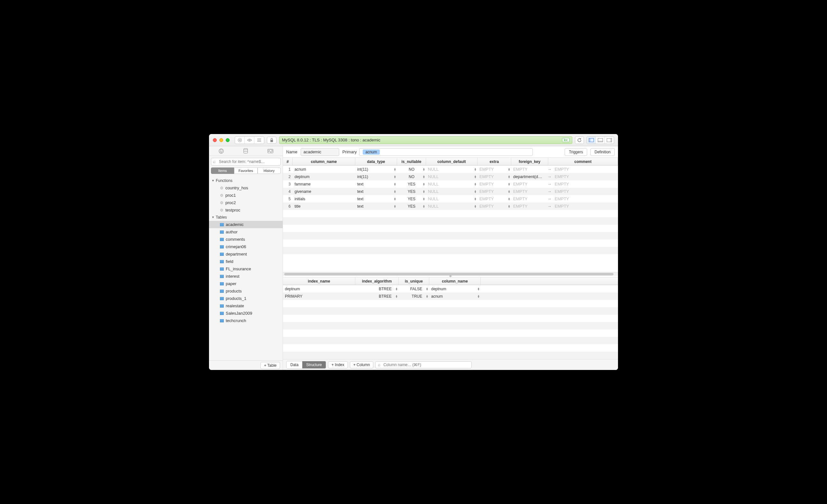 This screenshot has width=827, height=504. I want to click on tree-item: comments, so click(246, 239).